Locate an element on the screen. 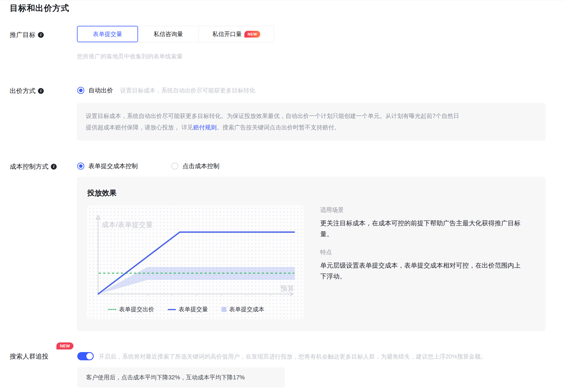 Image resolution: width=564 pixels, height=392 pixels. tab-private-message-openings: 私信开口量 NEW is located at coordinates (236, 34).